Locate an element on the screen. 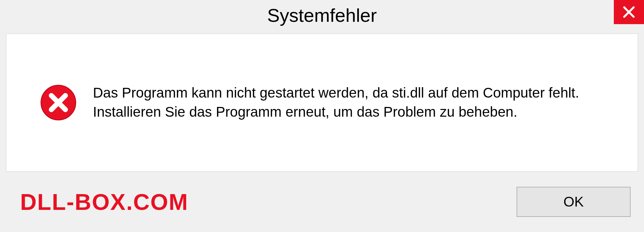 This screenshot has height=232, width=644. ok-button-label: OK is located at coordinates (574, 202).